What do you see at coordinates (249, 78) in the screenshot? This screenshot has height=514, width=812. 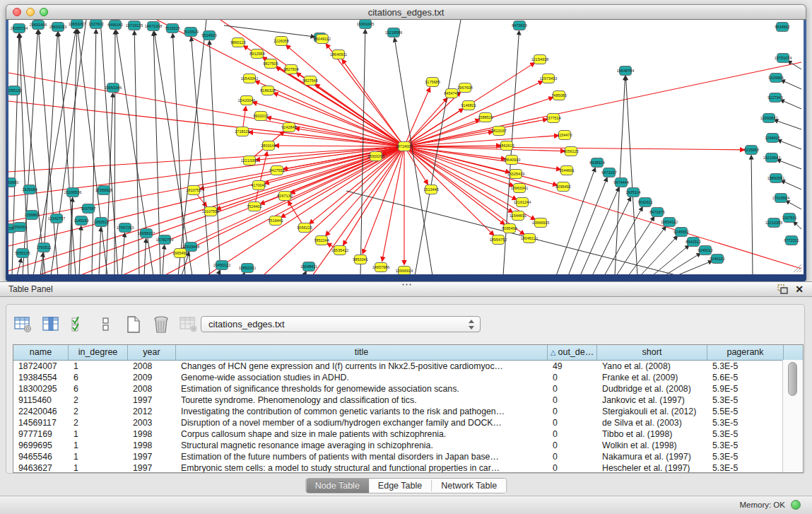 I see `graph-node-label: 10543342` at bounding box center [249, 78].